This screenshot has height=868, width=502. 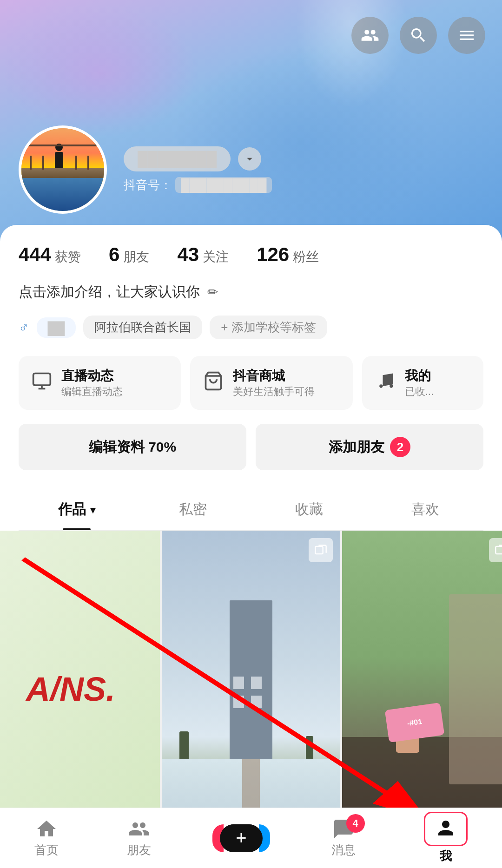 What do you see at coordinates (446, 856) in the screenshot?
I see `me-label: 我` at bounding box center [446, 856].